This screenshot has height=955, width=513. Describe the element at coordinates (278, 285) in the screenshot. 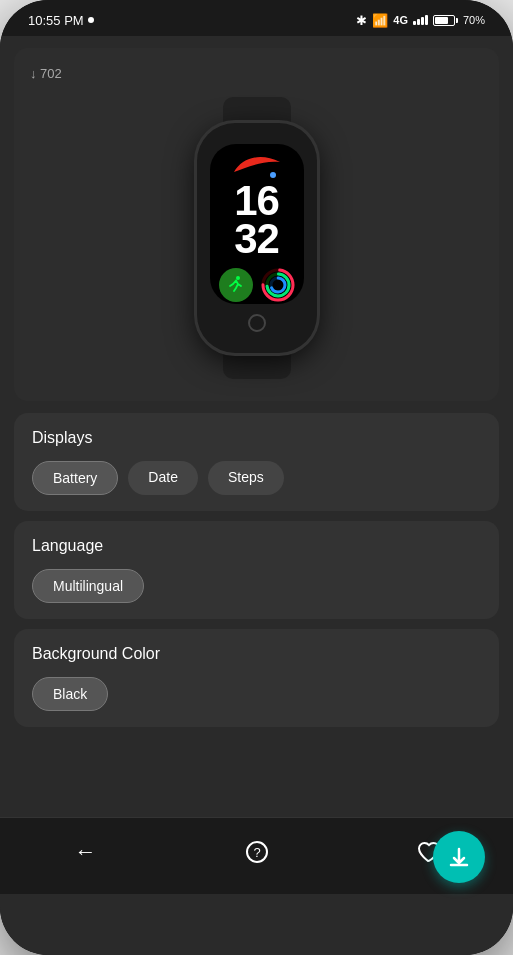

I see `rings-svg` at that location.